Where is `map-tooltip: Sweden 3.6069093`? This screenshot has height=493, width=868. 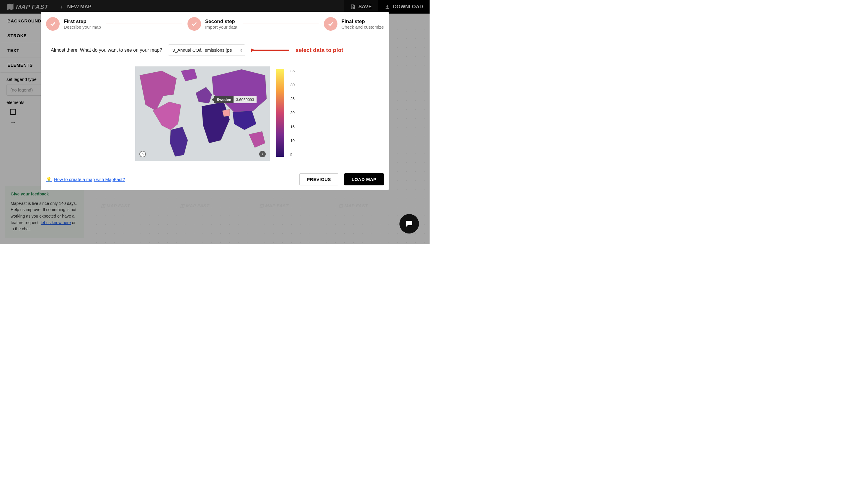
map-tooltip: Sweden 3.6069093 is located at coordinates (234, 100).